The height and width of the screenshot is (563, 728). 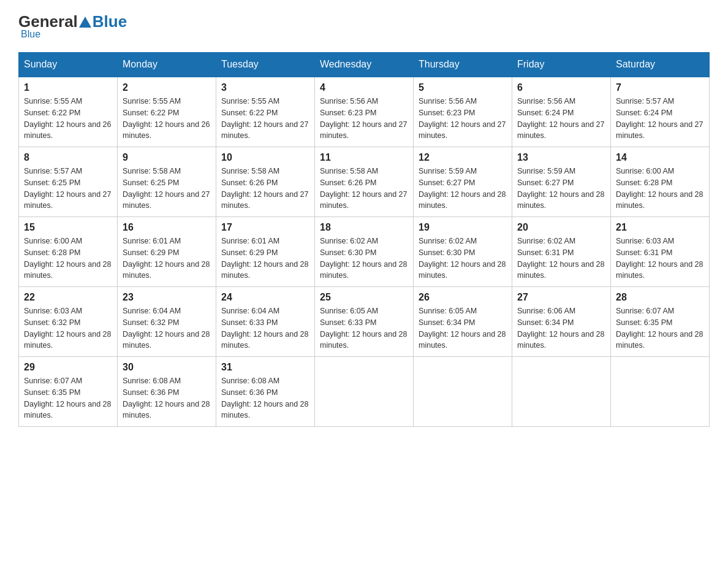 What do you see at coordinates (167, 252) in the screenshot?
I see `day-cell: 16 Sunrise: 6:01 AM Sunset: 6:29 PM Dayl…` at bounding box center [167, 252].